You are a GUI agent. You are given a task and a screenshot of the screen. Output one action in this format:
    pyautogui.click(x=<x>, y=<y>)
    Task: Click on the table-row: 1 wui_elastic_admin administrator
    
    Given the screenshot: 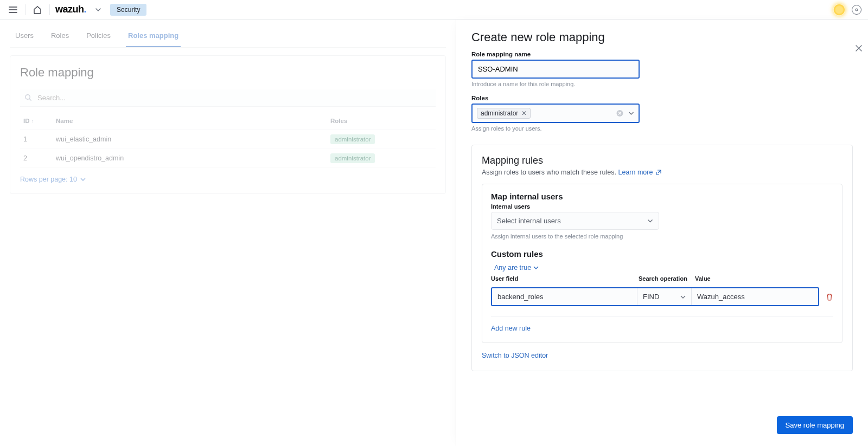 What is the action you would take?
    pyautogui.click(x=228, y=140)
    